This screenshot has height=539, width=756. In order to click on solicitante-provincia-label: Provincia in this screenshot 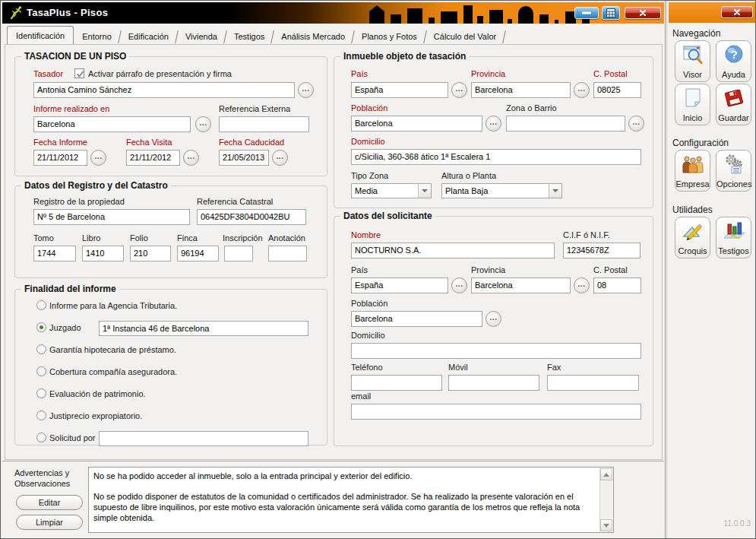, I will do `click(488, 271)`.